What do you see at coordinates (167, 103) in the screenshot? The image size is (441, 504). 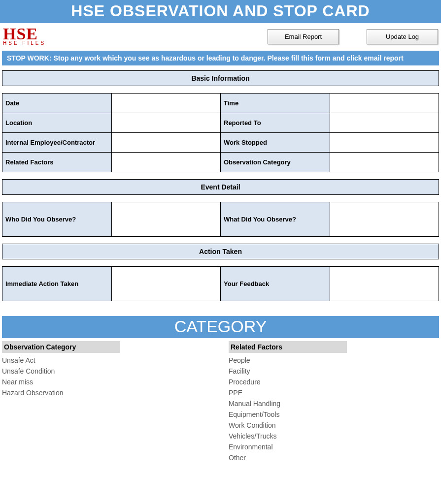 I see `field-date` at bounding box center [167, 103].